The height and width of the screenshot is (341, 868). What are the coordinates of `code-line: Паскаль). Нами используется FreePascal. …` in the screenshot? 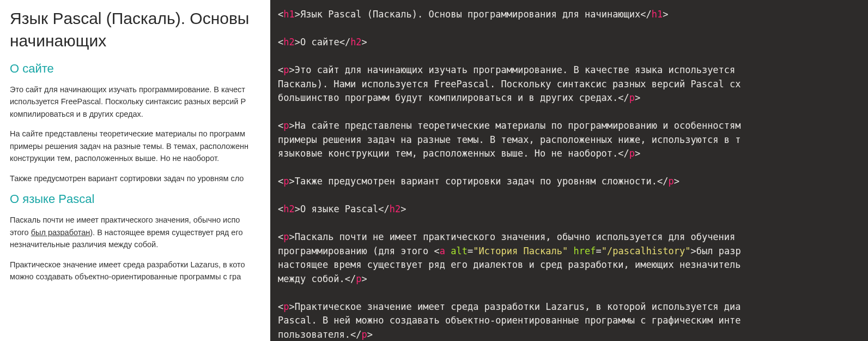 It's located at (509, 84).